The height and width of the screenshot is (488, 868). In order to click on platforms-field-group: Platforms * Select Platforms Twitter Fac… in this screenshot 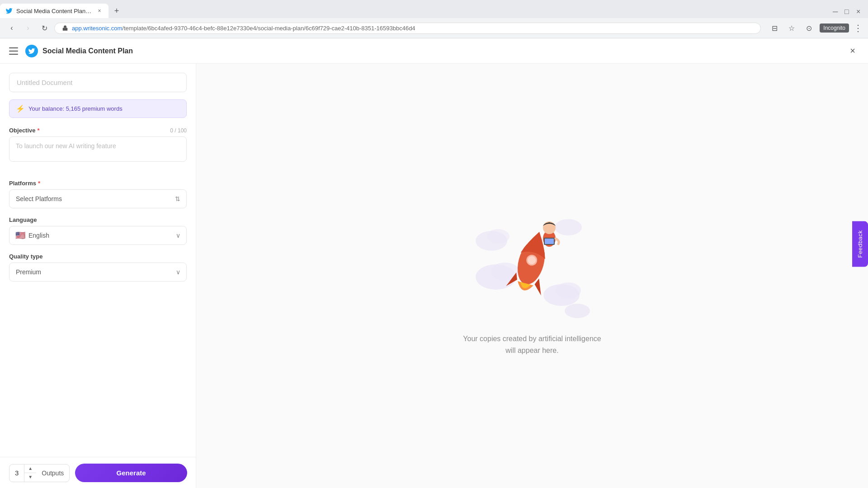, I will do `click(98, 194)`.